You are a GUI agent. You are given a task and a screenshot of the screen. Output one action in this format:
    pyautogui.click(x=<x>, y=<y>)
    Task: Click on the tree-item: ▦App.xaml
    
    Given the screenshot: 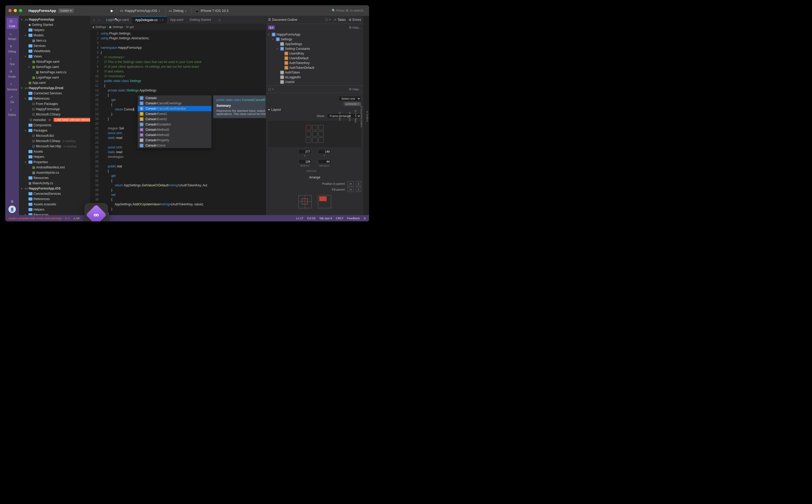 What is the action you would take?
    pyautogui.click(x=55, y=83)
    